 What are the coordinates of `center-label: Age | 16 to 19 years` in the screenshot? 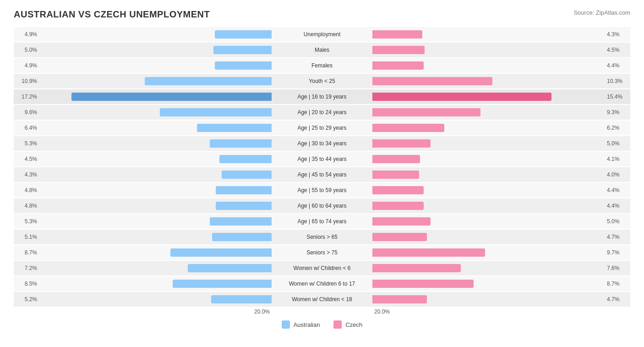 It's located at (322, 97).